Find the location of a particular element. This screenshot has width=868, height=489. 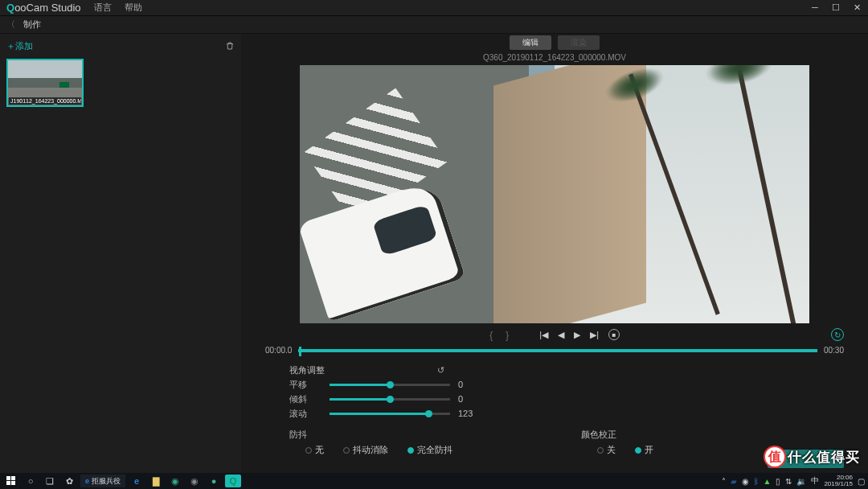

taskbar-clock: 20:062019/1/15 is located at coordinates (838, 481).